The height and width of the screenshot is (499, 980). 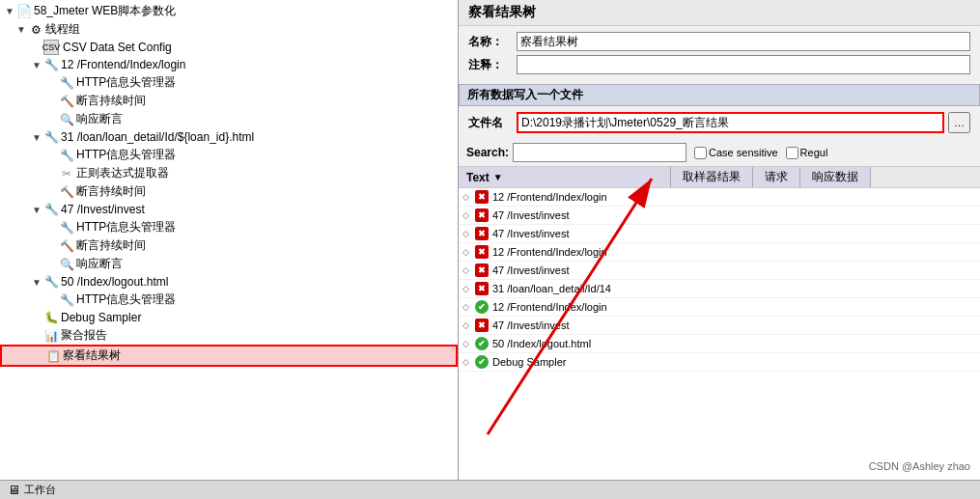 I want to click on http-header1-expand, so click(x=52, y=83).